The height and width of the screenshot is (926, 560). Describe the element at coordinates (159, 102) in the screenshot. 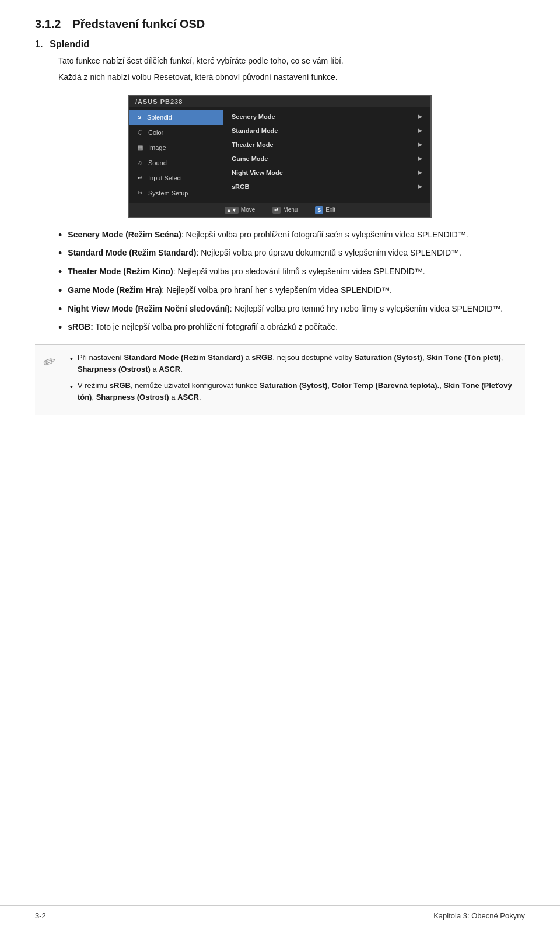

I see `osd-brand: /ASUS PB238` at that location.